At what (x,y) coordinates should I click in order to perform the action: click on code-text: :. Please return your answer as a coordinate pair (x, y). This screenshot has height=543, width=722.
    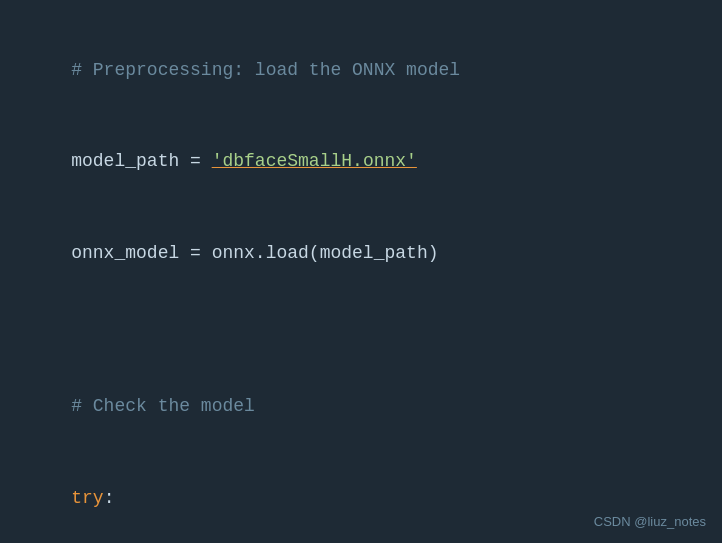
    Looking at the image, I should click on (110, 498).